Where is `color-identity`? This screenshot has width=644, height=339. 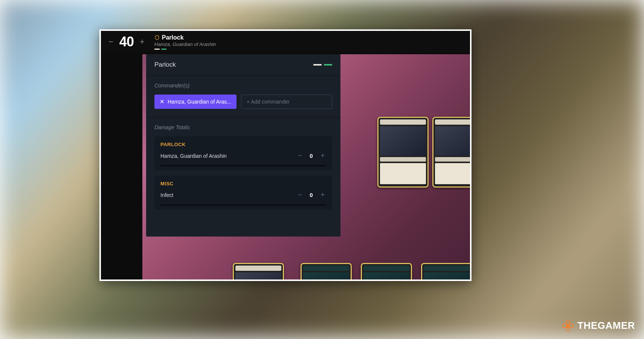 color-identity is located at coordinates (185, 49).